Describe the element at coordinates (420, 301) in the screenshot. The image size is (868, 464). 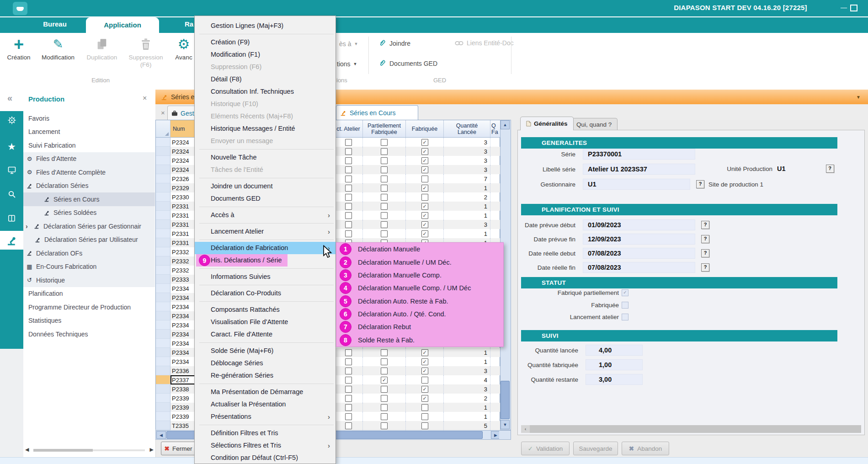
I see `submenu-item: 5Déclaration Auto. Reste à Fab.` at that location.